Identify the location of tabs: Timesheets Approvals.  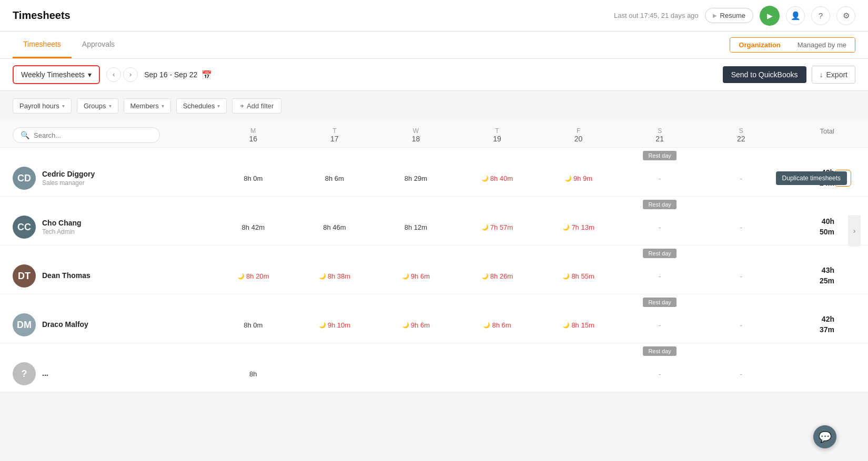
(69, 45).